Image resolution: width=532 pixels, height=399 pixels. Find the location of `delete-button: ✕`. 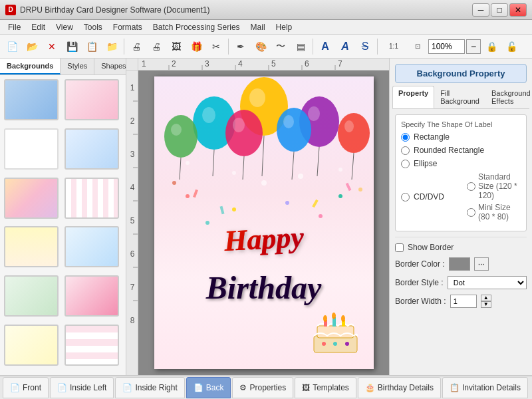

delete-button: ✕ is located at coordinates (52, 47).